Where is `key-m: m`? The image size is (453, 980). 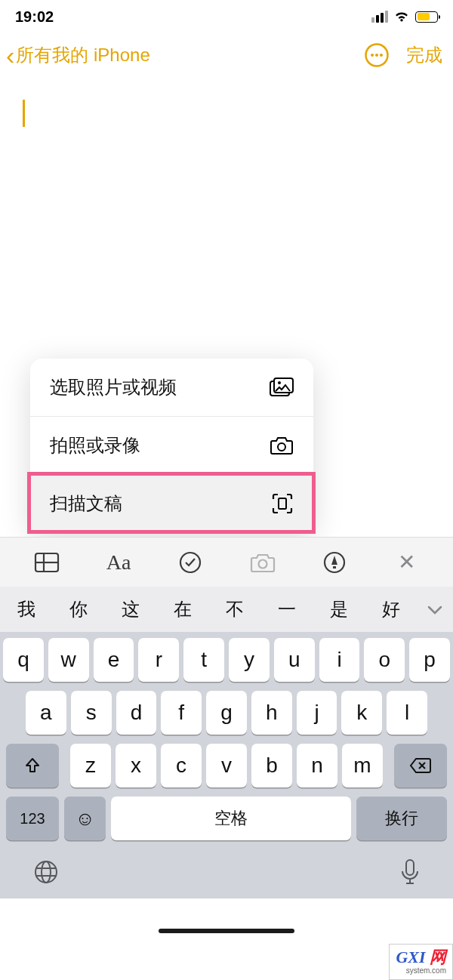 key-m: m is located at coordinates (362, 766).